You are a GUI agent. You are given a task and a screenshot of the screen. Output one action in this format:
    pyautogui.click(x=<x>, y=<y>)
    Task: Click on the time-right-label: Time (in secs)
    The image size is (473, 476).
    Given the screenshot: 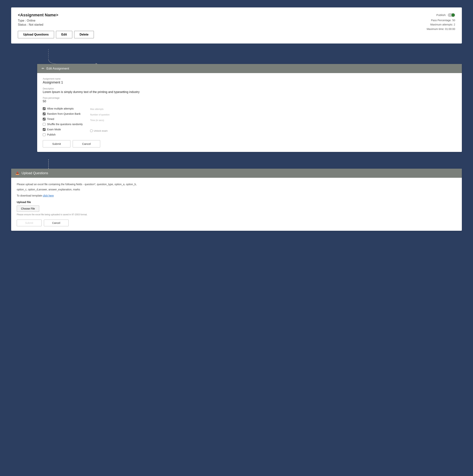 What is the action you would take?
    pyautogui.click(x=100, y=120)
    